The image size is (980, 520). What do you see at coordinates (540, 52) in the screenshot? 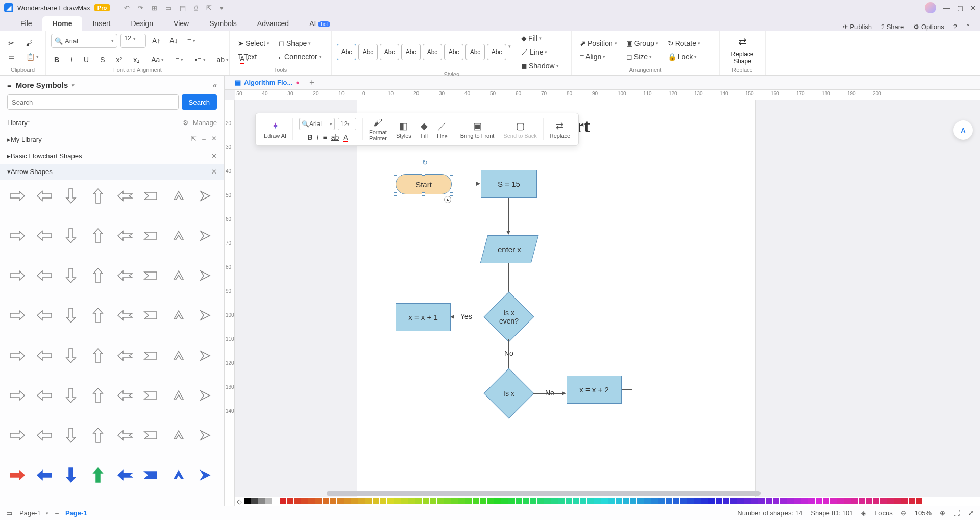
I see `line-button: ／ Line▾` at bounding box center [540, 52].